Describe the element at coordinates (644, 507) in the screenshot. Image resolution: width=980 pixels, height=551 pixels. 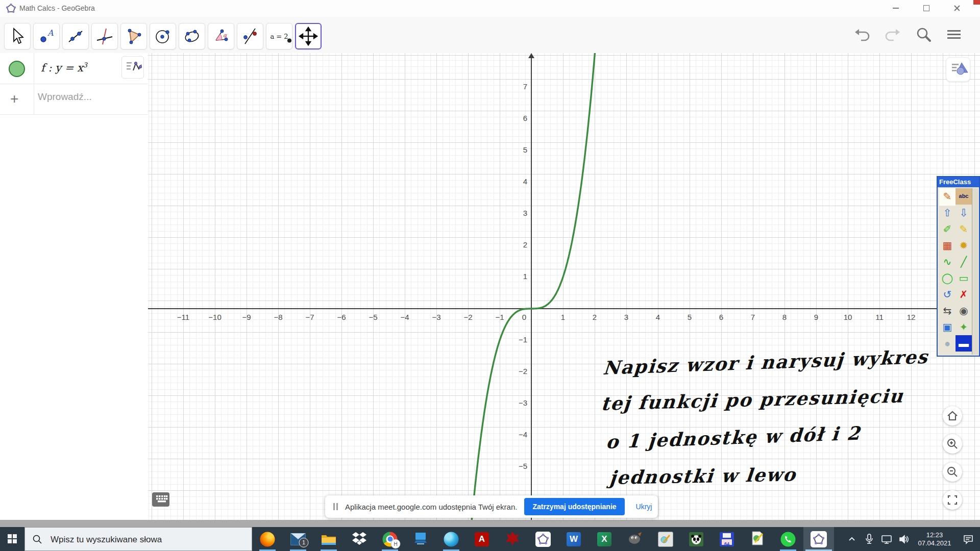
I see `hide-banner-link: Ukryj` at that location.